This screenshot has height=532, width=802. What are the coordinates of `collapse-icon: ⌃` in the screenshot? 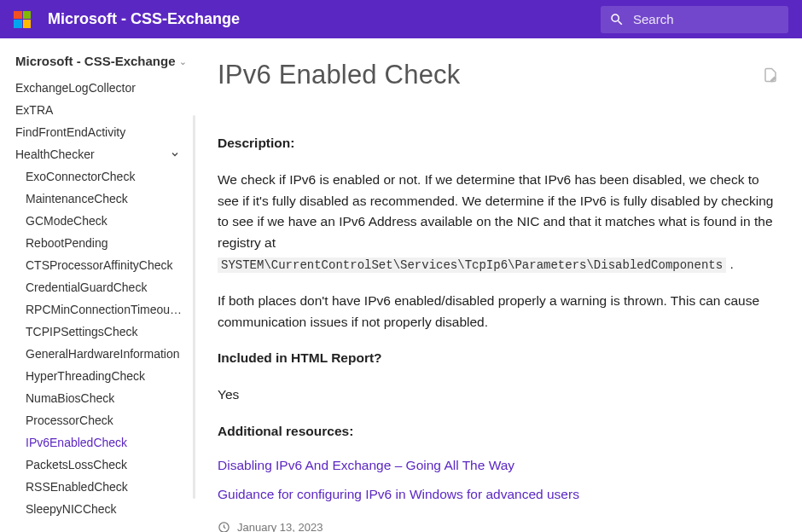 It's located at (183, 61).